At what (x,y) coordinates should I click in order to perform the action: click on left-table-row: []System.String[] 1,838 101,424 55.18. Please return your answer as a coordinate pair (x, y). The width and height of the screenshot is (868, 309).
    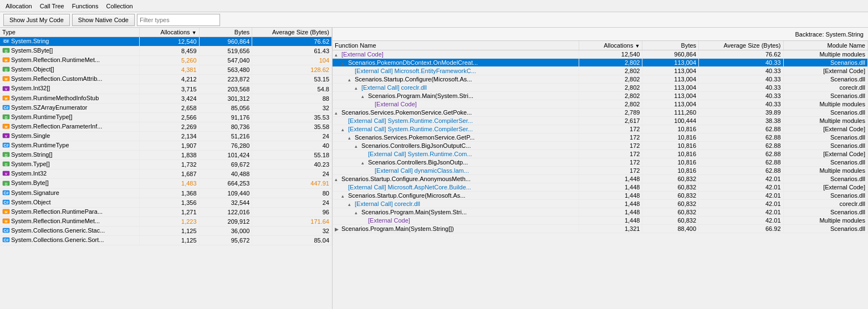
    Looking at the image, I should click on (166, 155).